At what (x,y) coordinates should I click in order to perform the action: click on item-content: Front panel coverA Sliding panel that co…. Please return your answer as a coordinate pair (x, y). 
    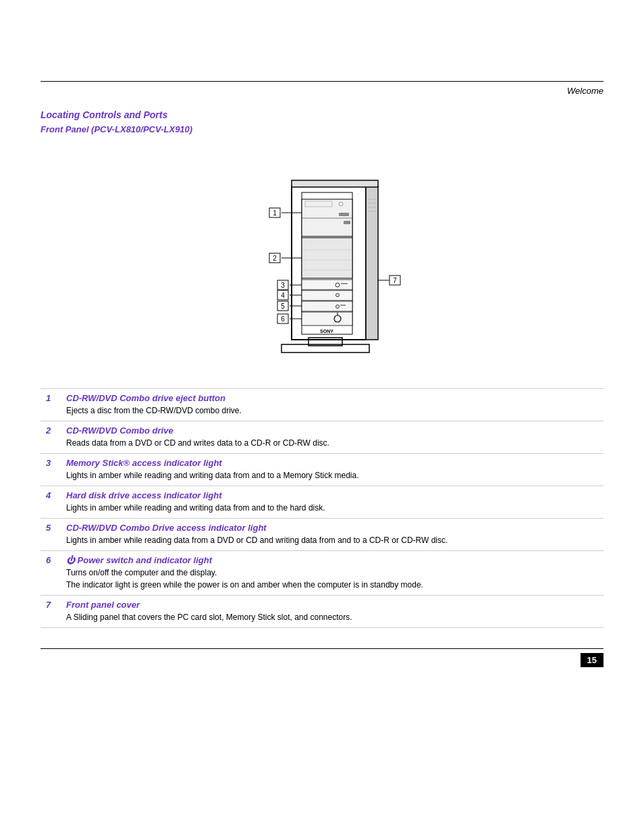
    Looking at the image, I should click on (332, 612).